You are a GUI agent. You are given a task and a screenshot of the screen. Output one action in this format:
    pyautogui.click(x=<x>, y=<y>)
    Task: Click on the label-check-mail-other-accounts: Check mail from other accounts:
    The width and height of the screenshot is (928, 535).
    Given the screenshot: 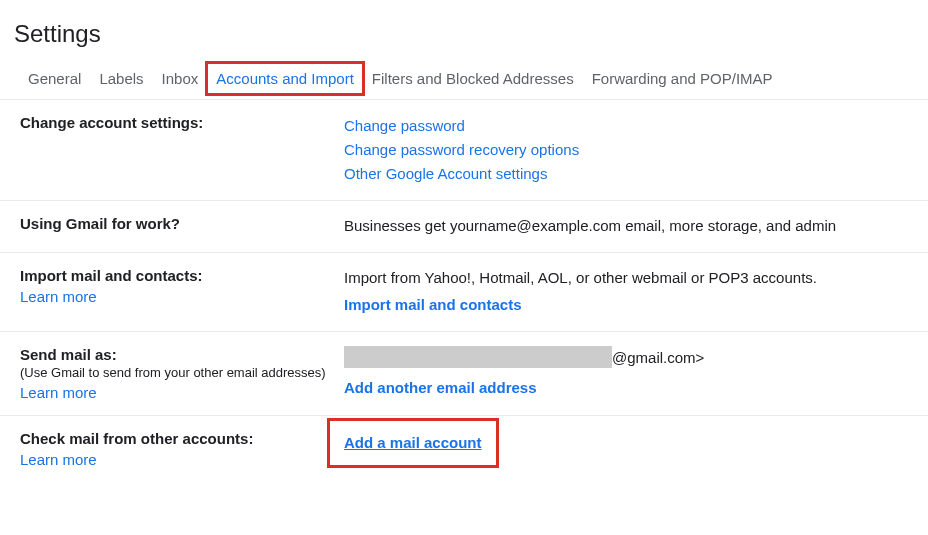 What is the action you would take?
    pyautogui.click(x=182, y=438)
    